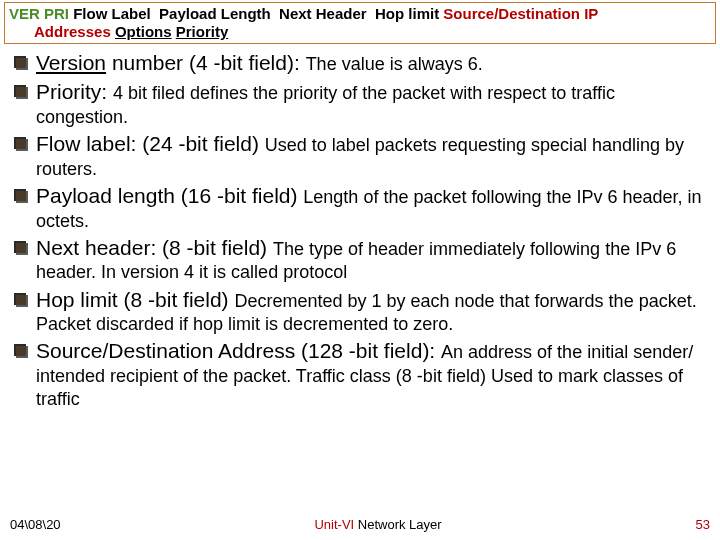 The height and width of the screenshot is (540, 720). Describe the element at coordinates (360, 64) in the screenshot. I see `list-item: Version number (4 -bit field): The value…` at that location.